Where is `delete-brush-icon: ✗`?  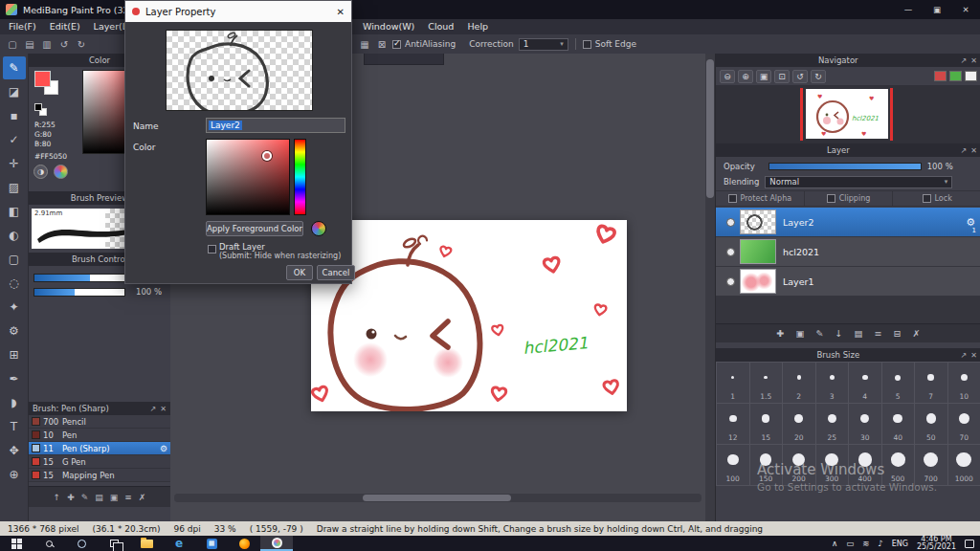 delete-brush-icon: ✗ is located at coordinates (143, 497).